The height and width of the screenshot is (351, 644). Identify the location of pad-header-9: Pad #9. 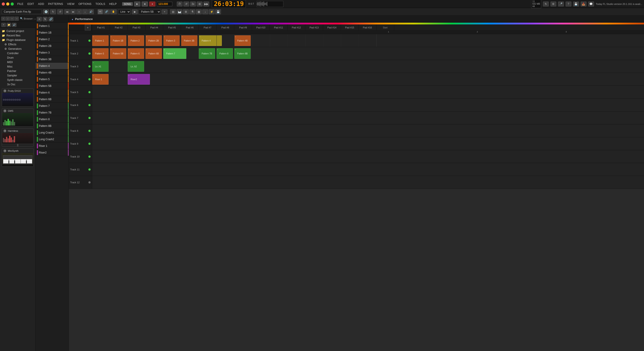
(243, 28).